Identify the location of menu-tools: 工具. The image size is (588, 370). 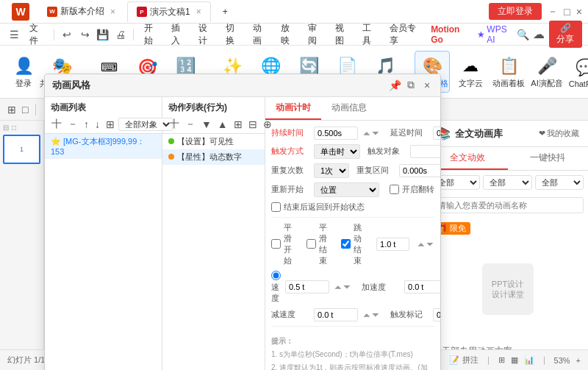
(369, 35).